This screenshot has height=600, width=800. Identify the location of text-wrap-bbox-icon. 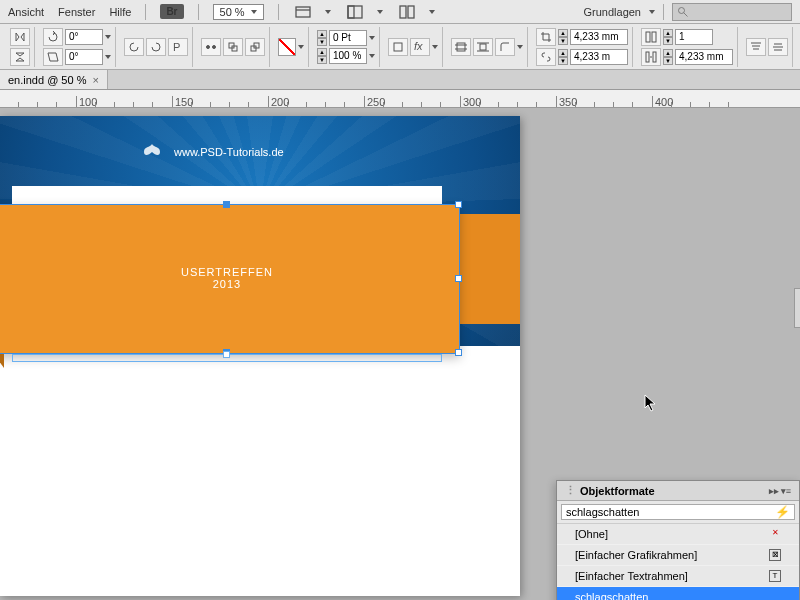
(483, 47).